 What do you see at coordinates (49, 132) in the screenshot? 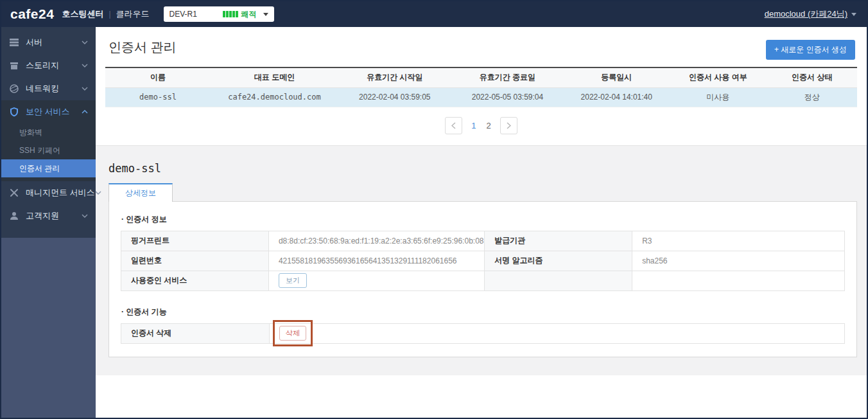
I see `sidebar-menu: 서버 스토리지 네트워킹 보안 서비스` at bounding box center [49, 132].